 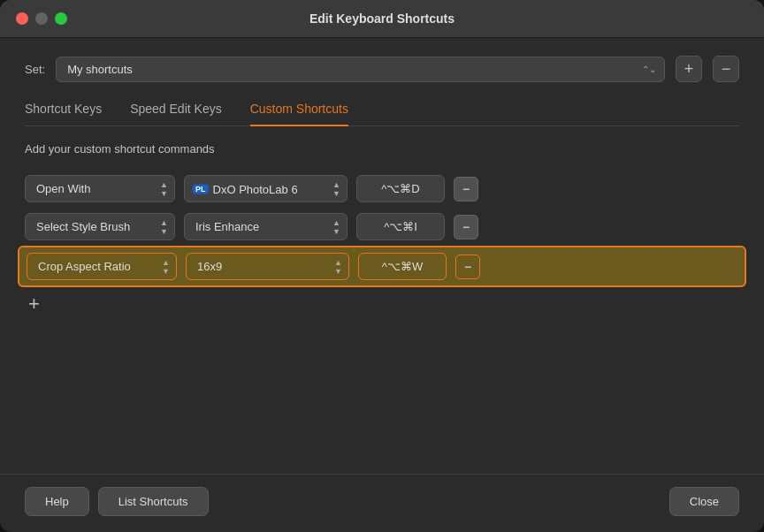 What do you see at coordinates (402, 267) in the screenshot?
I see `shortcut-key-3: ^⌥⌘W` at bounding box center [402, 267].